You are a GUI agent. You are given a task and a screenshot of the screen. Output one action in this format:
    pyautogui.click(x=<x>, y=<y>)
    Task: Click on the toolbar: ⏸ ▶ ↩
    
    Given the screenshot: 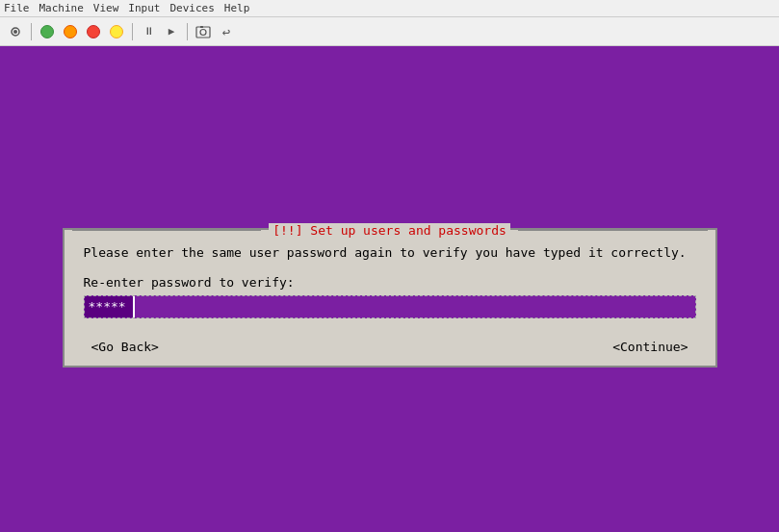 What is the action you would take?
    pyautogui.click(x=389, y=32)
    